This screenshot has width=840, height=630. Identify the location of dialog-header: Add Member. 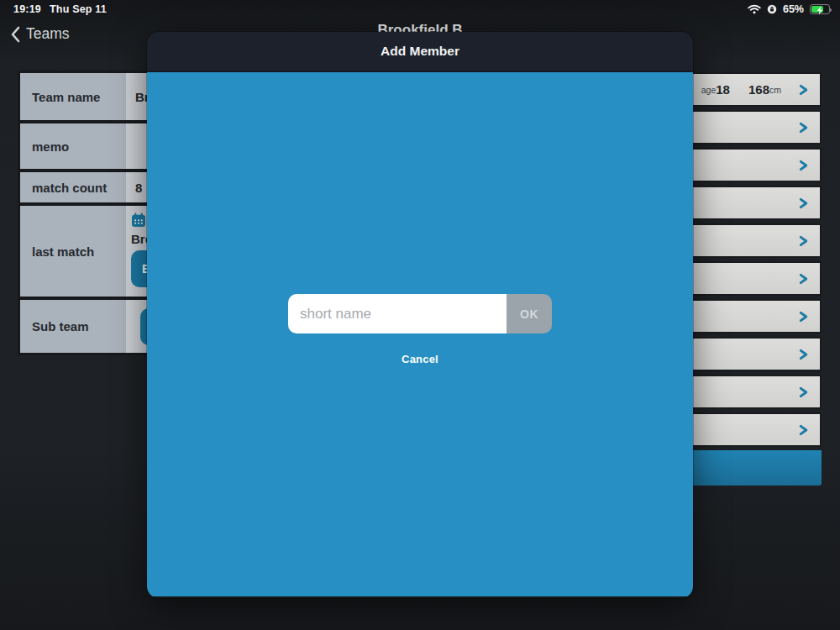
(420, 52).